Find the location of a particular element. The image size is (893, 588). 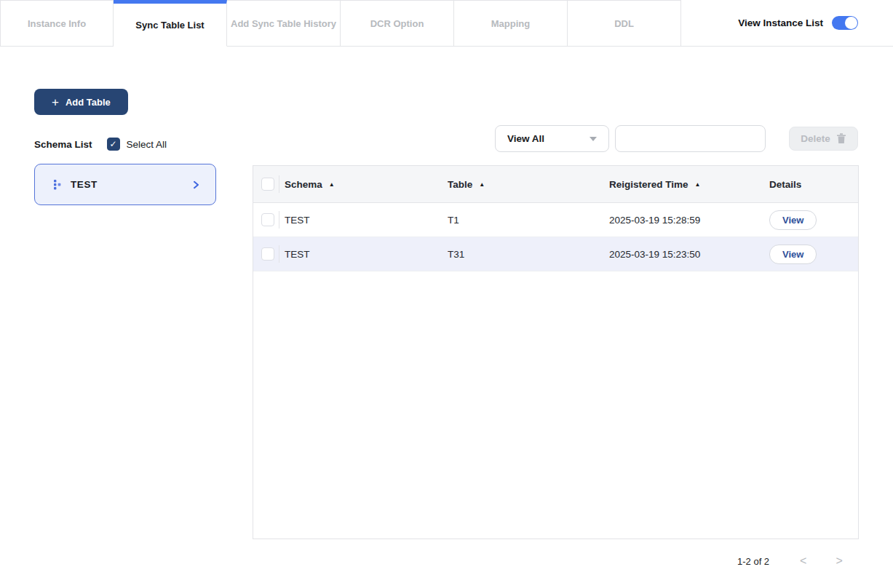

schema-list-header: Schema List ✓ Select All is located at coordinates (100, 144).